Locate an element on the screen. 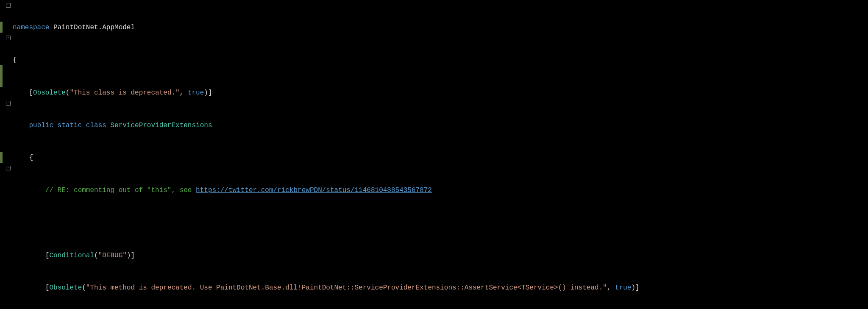  code-line is located at coordinates (440, 223).